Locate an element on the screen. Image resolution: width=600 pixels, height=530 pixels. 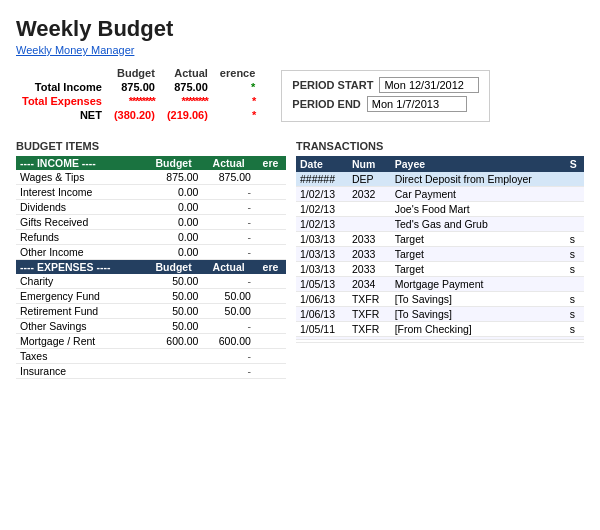
table-row: Refunds0.00- is located at coordinates (151, 238).